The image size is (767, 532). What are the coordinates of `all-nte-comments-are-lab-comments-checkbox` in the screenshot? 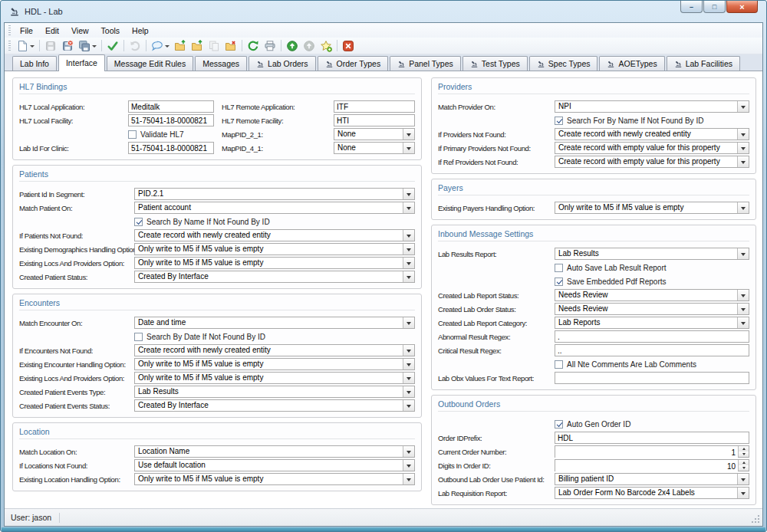 It's located at (558, 365).